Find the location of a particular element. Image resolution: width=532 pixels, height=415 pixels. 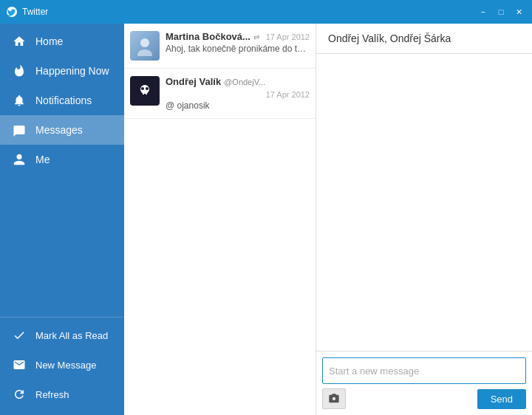

sidebar-item-home: Home is located at coordinates (62, 41).